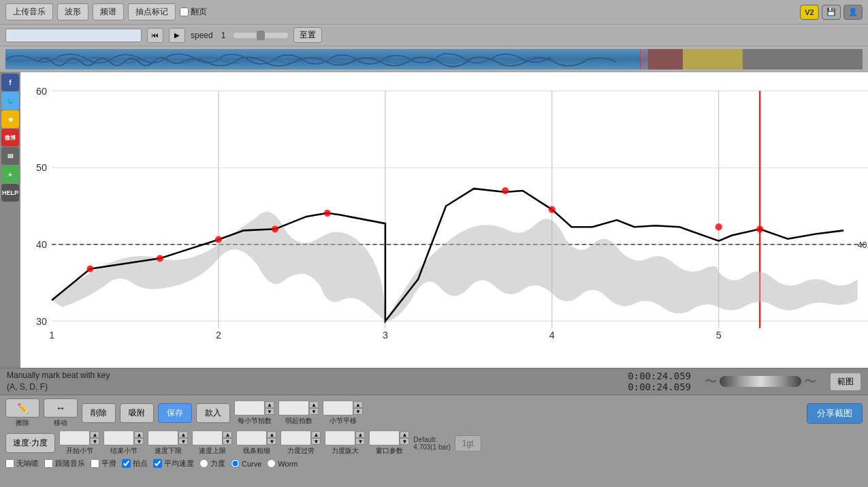  What do you see at coordinates (204, 463) in the screenshot?
I see `force-radio` at bounding box center [204, 463].